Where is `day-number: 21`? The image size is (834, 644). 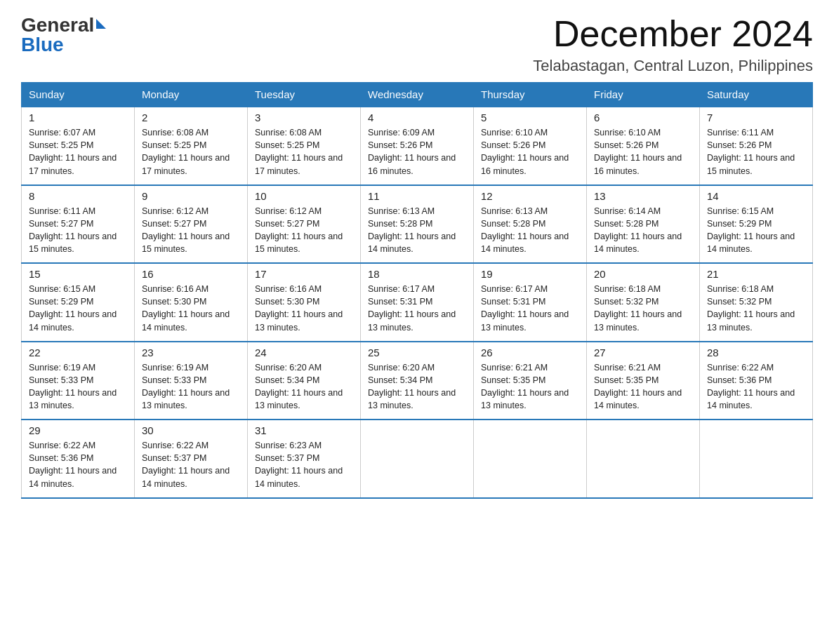
day-number: 21 is located at coordinates (756, 274).